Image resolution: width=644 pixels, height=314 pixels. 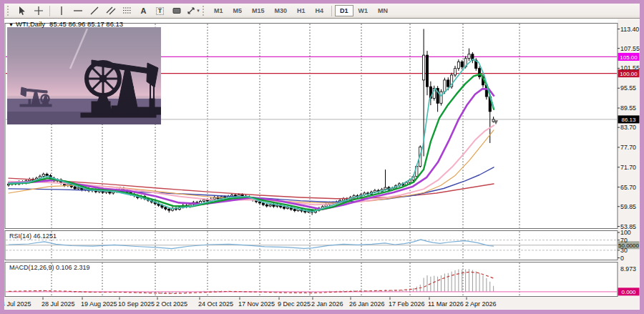 What do you see at coordinates (628, 108) in the screenshot?
I see `svg-text: 89.55` at bounding box center [628, 108].